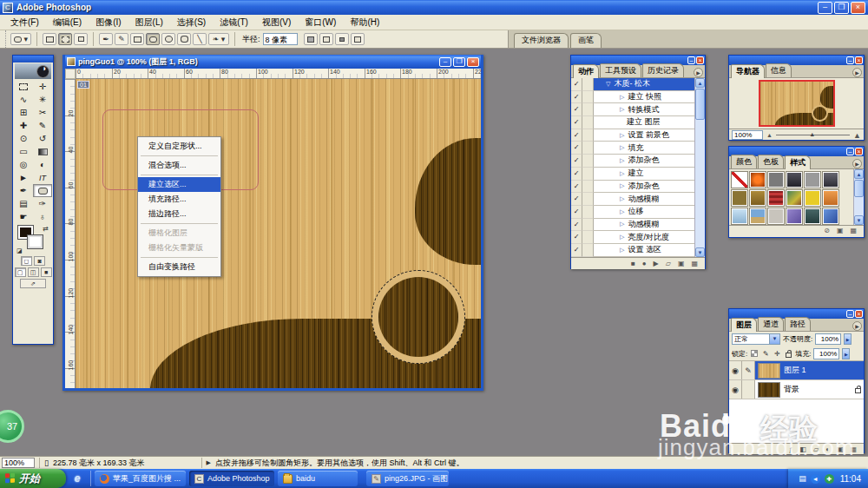 The height and width of the screenshot is (488, 868). What do you see at coordinates (638, 135) in the screenshot?
I see `action-row: ✓ ▷设置 前景色` at bounding box center [638, 135].